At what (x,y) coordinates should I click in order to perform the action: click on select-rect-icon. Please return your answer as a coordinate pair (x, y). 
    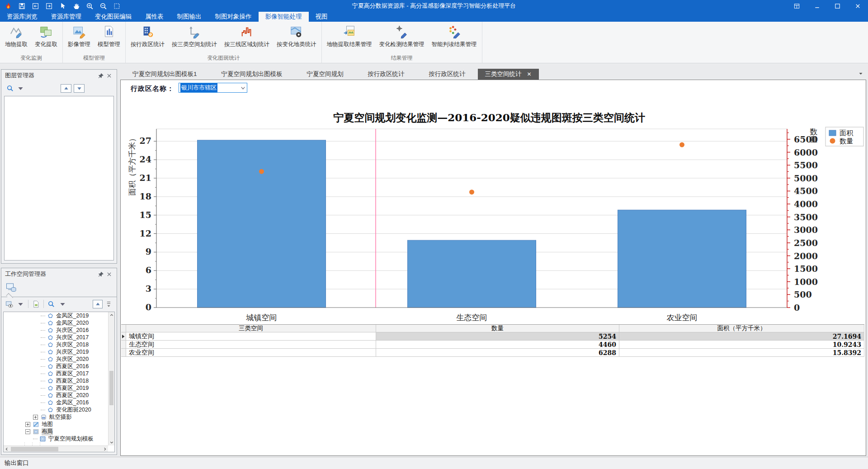
    Looking at the image, I should click on (117, 6).